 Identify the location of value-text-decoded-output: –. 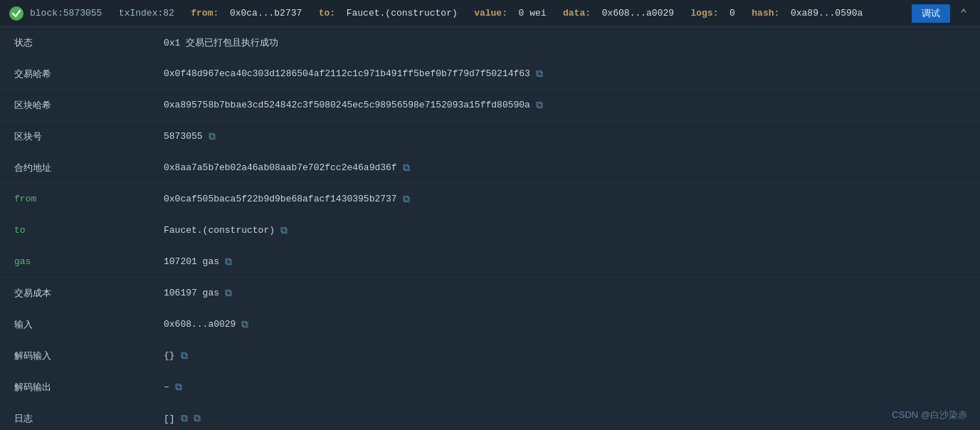
(167, 387).